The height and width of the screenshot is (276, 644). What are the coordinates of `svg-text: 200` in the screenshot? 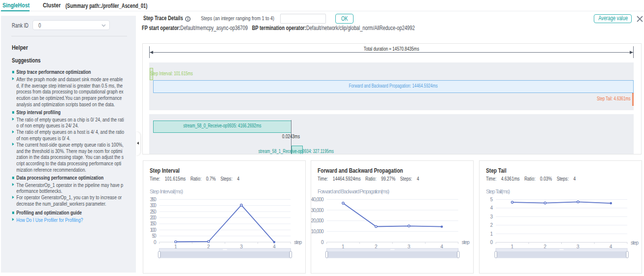 It's located at (153, 217).